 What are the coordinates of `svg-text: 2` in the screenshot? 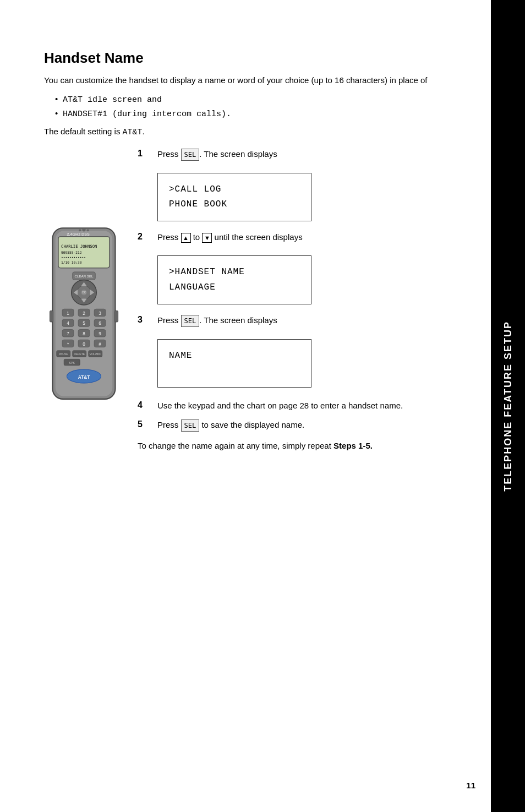 It's located at (84, 313).